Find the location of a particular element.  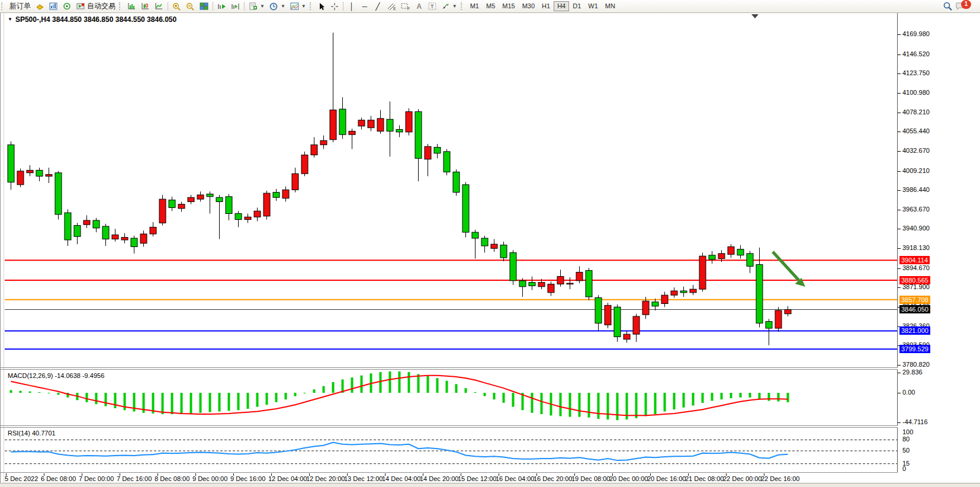

time-axis-label: 12 Dec 04:00 is located at coordinates (288, 479).